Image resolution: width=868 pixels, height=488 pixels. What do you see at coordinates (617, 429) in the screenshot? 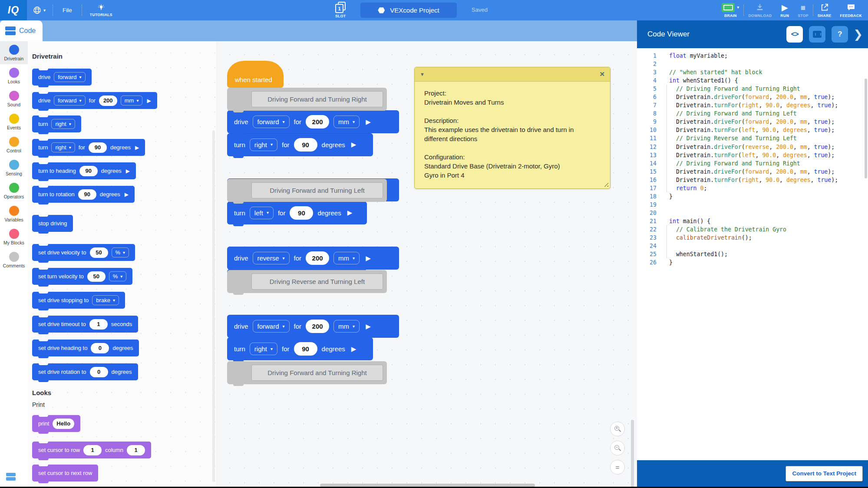
I see `zoom-in-button: +` at bounding box center [617, 429].